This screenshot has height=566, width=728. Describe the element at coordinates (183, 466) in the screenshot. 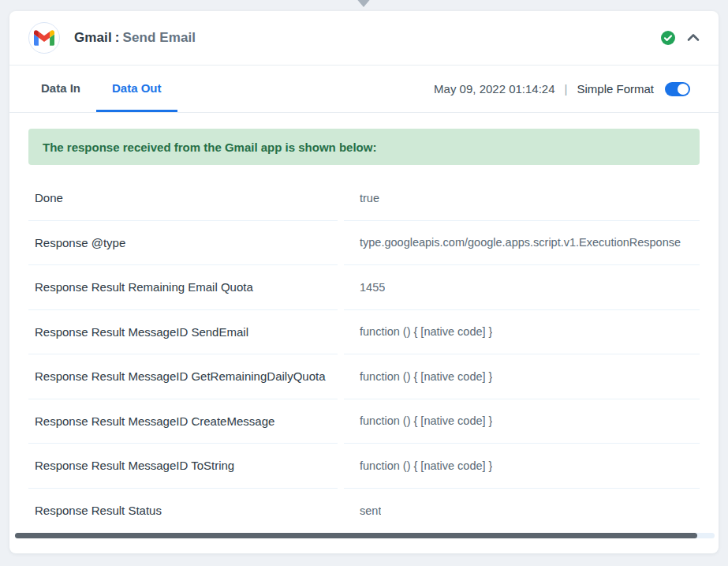

I see `row-label: Response Result MessageID ToString` at that location.